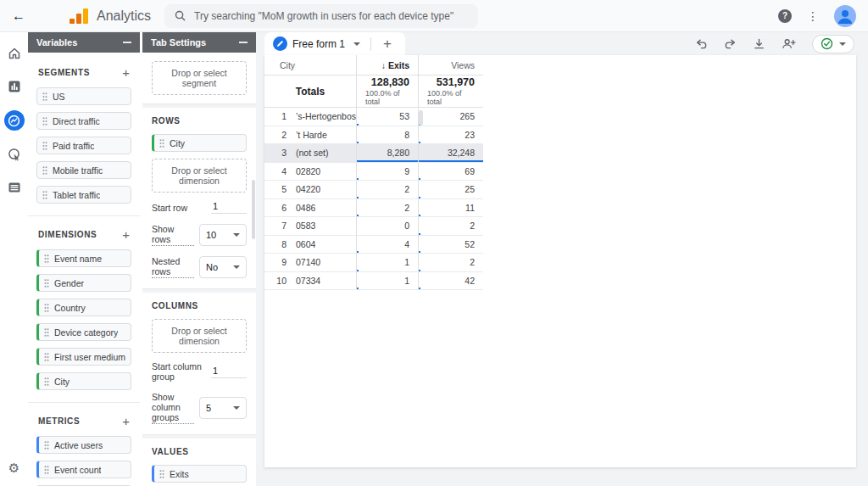 The image size is (868, 486). I want to click on views-cell: 2, so click(451, 263).